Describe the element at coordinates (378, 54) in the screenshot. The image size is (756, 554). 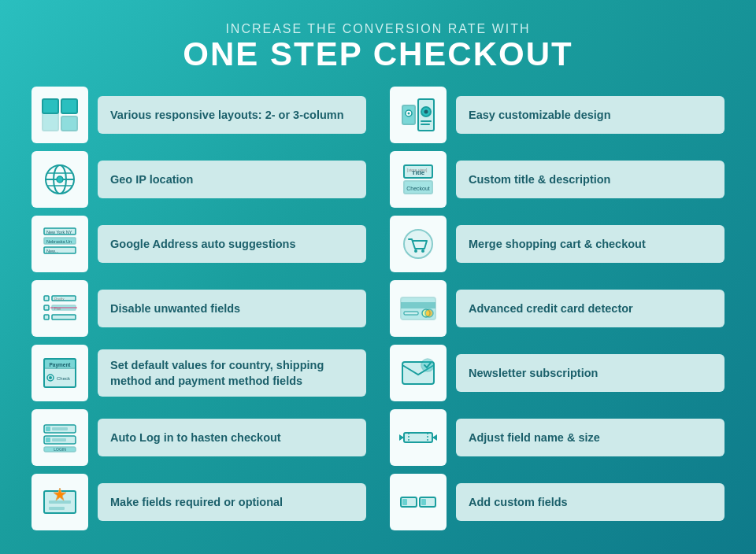
I see `header-title: ONE STEP CHECKOUT` at that location.